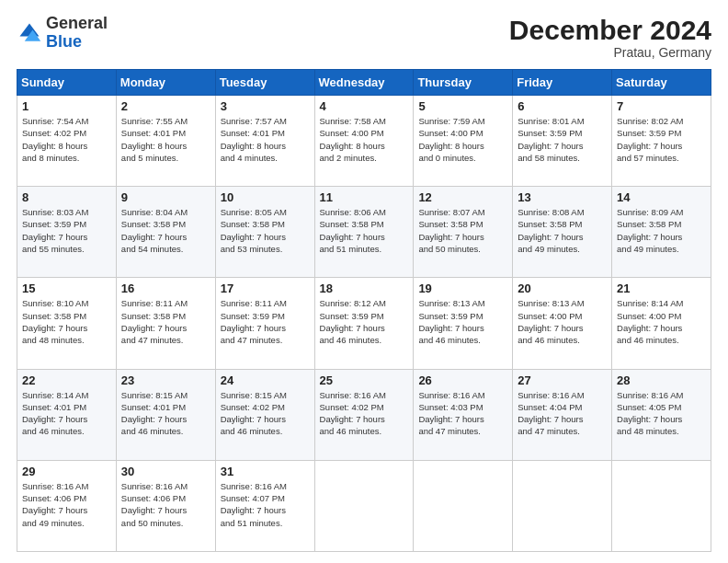 Image resolution: width=728 pixels, height=563 pixels. I want to click on header: General Blue December 2024 Pratau, Germa…, so click(364, 37).